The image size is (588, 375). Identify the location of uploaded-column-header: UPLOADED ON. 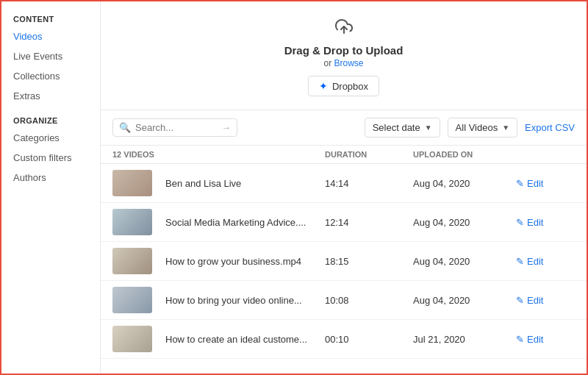
(465, 154).